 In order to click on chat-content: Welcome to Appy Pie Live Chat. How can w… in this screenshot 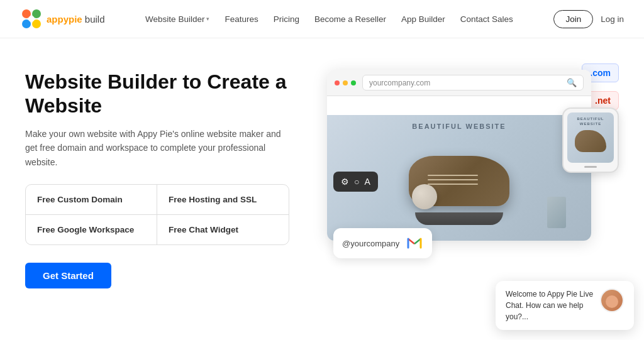, I will do `click(550, 305)`.